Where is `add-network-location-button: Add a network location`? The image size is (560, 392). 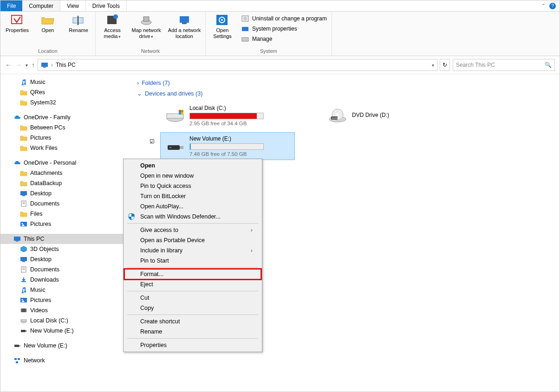
add-network-location-button: Add a network location is located at coordinates (184, 26).